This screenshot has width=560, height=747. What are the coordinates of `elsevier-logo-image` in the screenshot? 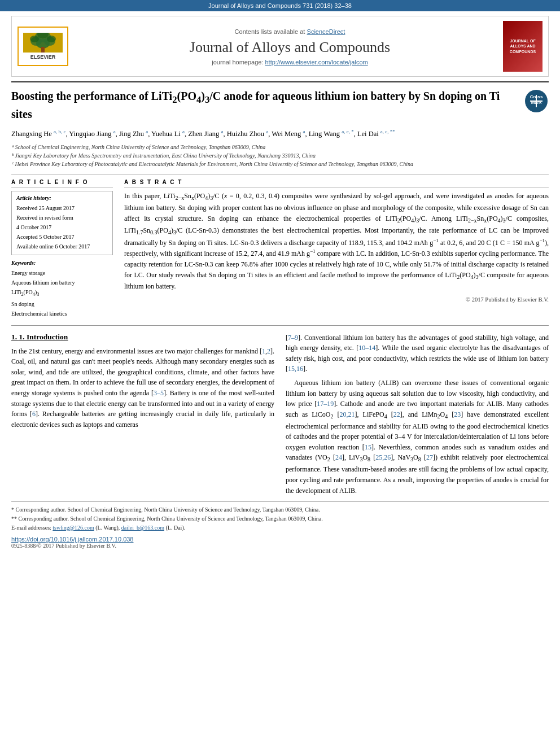 It's located at (43, 43).